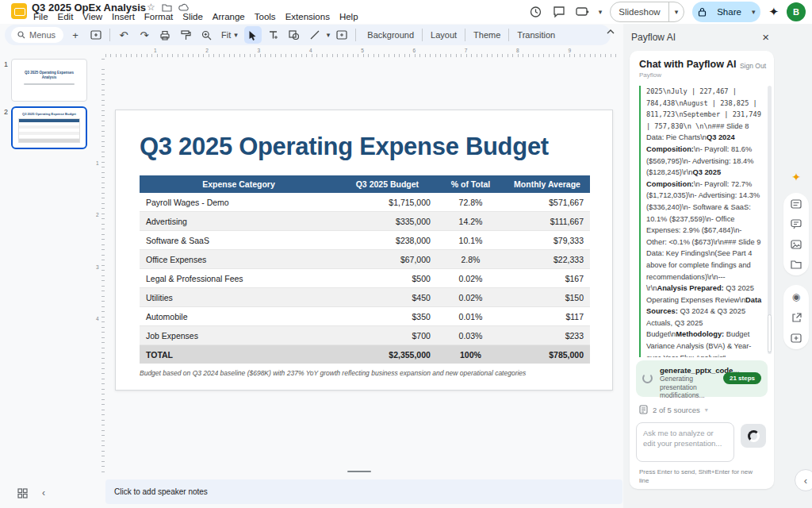  What do you see at coordinates (796, 265) in the screenshot?
I see `extension-rail: ✦ ◉` at bounding box center [796, 265].